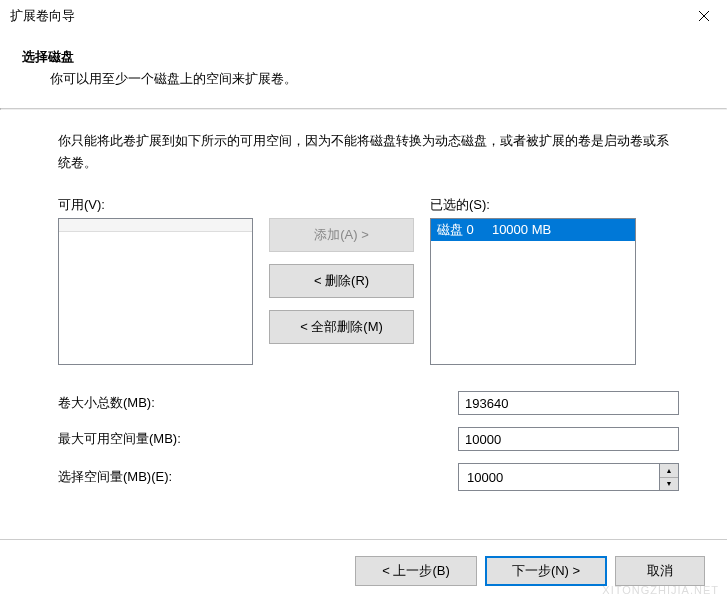 The height and width of the screenshot is (602, 727). I want to click on spin-buttons: ▲ ▼, so click(669, 477).